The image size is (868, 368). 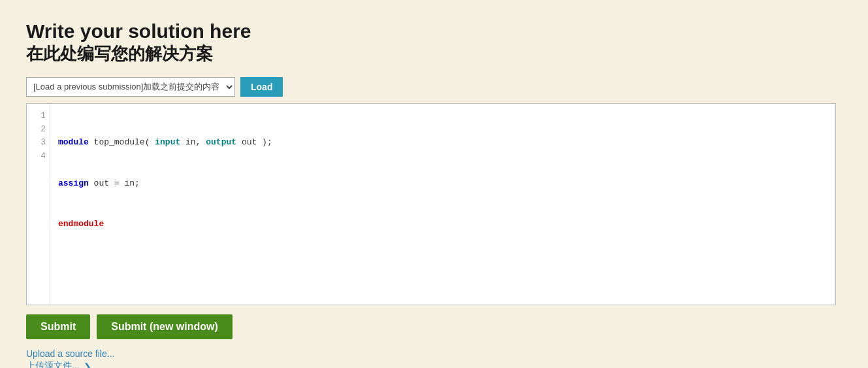 I want to click on submit-new-window-button: Submit (new window), so click(x=165, y=327).